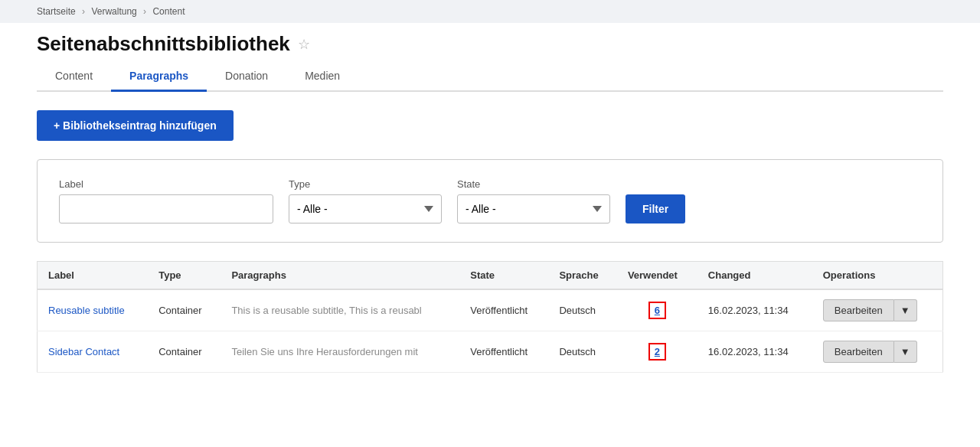  I want to click on col-header-label: Label, so click(93, 276).